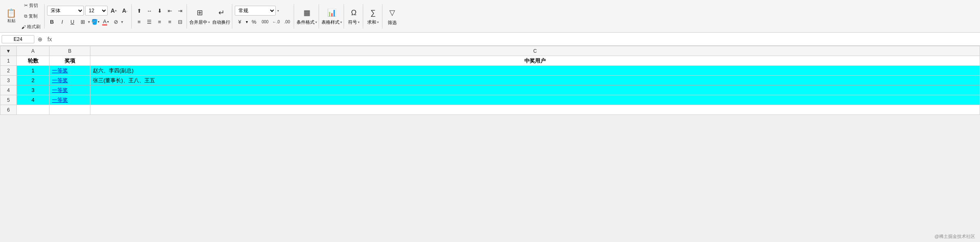 The image size is (980, 242). Describe the element at coordinates (200, 13) in the screenshot. I see `merge-icon-button: ⊞` at that location.